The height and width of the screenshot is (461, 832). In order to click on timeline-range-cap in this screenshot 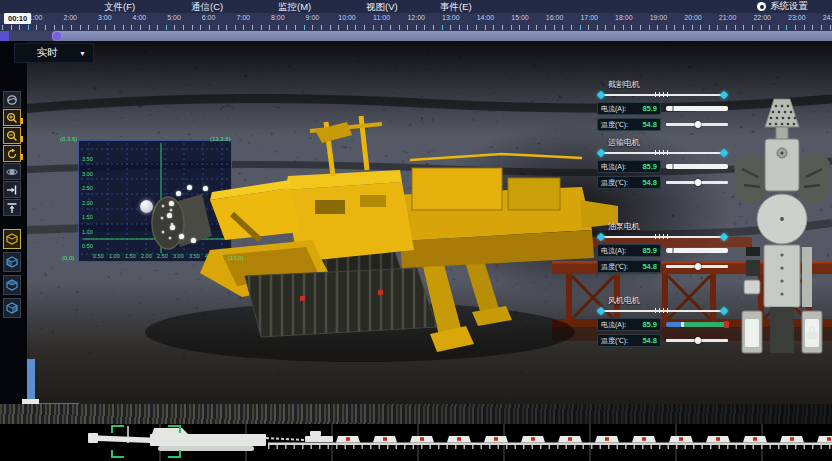, I will do `click(4, 36)`.